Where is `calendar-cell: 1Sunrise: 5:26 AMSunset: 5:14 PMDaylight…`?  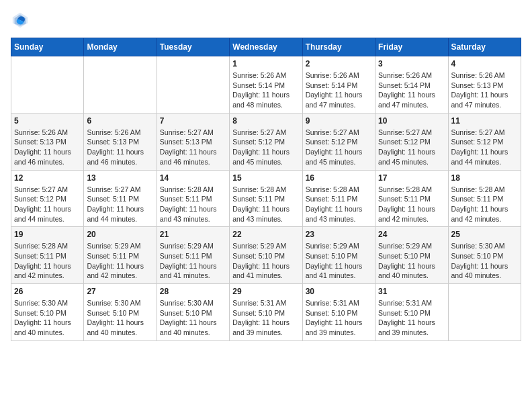
calendar-cell: 1Sunrise: 5:26 AMSunset: 5:14 PMDaylight… is located at coordinates (266, 85).